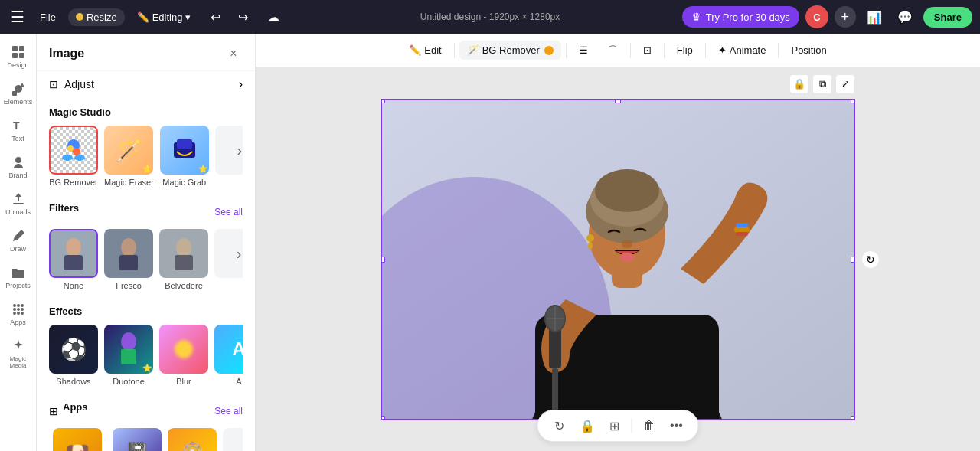  Describe the element at coordinates (185, 150) in the screenshot. I see `magic-grab-thumb: ⭐` at that location.